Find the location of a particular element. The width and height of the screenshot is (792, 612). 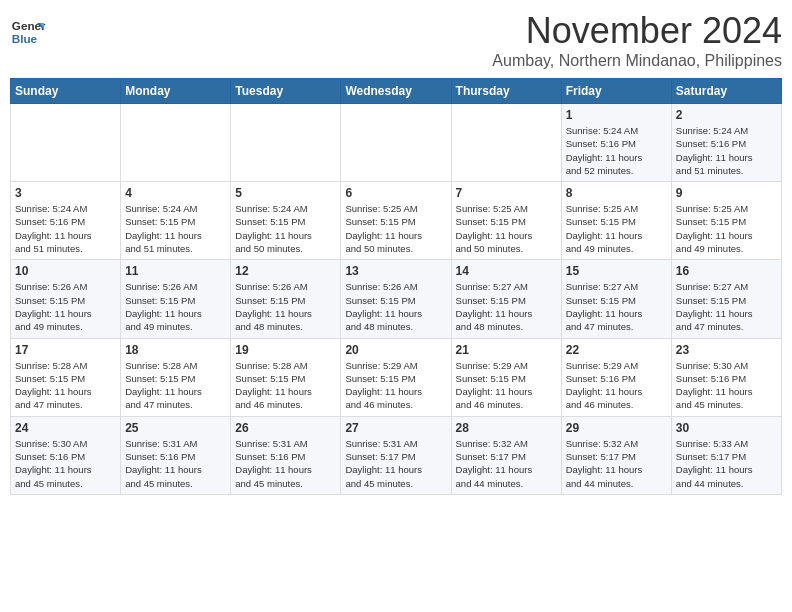

calendar-week-row: 17Sunrise: 5:28 AM Sunset: 5:15 PM Dayli… is located at coordinates (396, 377).